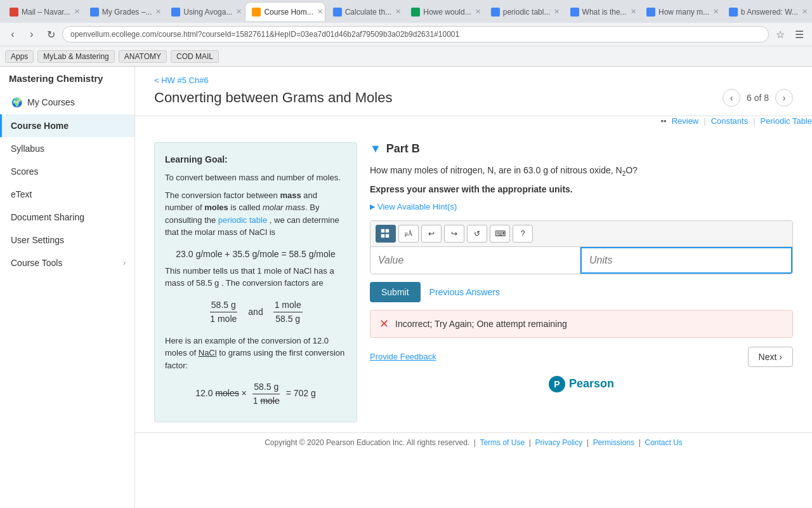  Describe the element at coordinates (406, 34) in the screenshot. I see `address-bar: ‹ › ↻ openvellum.ecollege.com/course.htm…` at that location.